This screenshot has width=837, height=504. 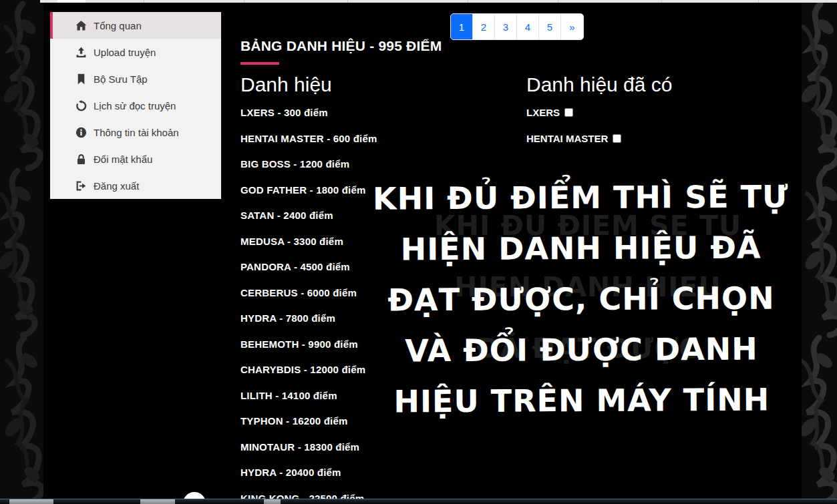 I want to click on info-icon, so click(x=81, y=132).